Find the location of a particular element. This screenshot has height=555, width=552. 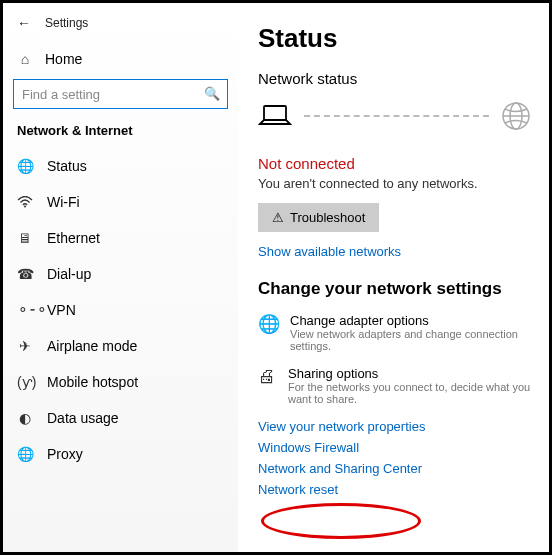

sidebar-item-ethernet: 🖥Ethernet is located at coordinates (120, 238).